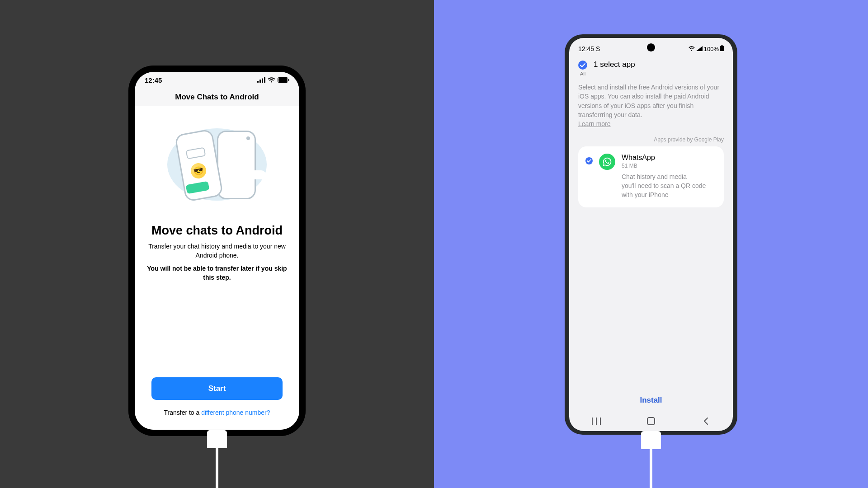 This screenshot has height=488, width=868. Describe the element at coordinates (217, 439) in the screenshot. I see `iphone-cable` at that location.